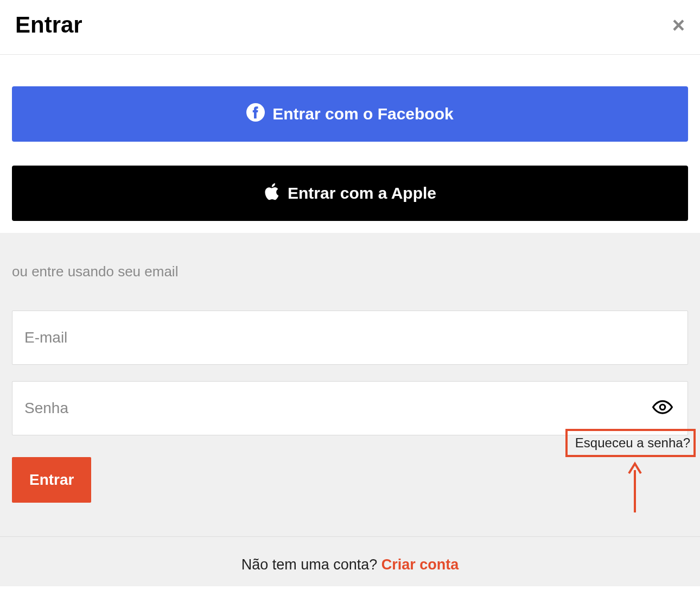 This screenshot has width=700, height=608. What do you see at coordinates (350, 480) in the screenshot?
I see `submit-row: Entrar` at bounding box center [350, 480].